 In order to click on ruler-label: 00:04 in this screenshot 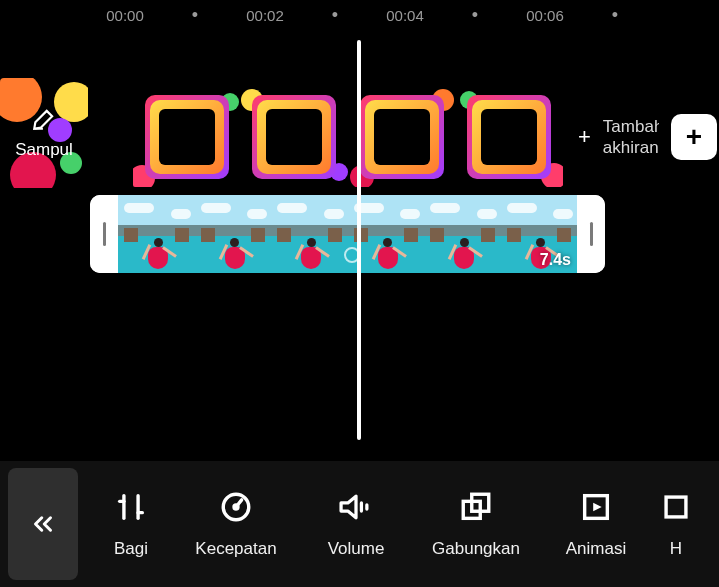, I will do `click(405, 16)`.